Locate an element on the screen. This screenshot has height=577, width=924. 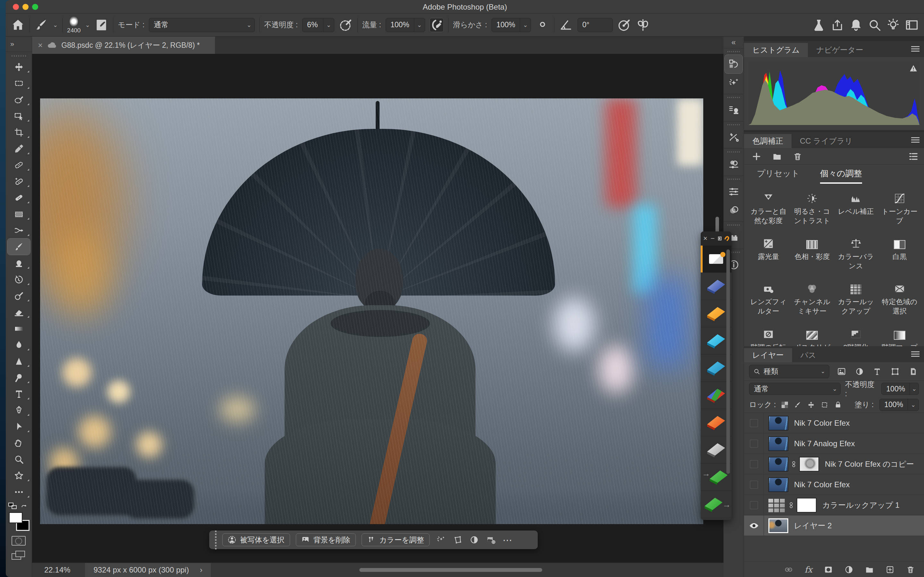
symmetry-butterfly-icon is located at coordinates (643, 25).